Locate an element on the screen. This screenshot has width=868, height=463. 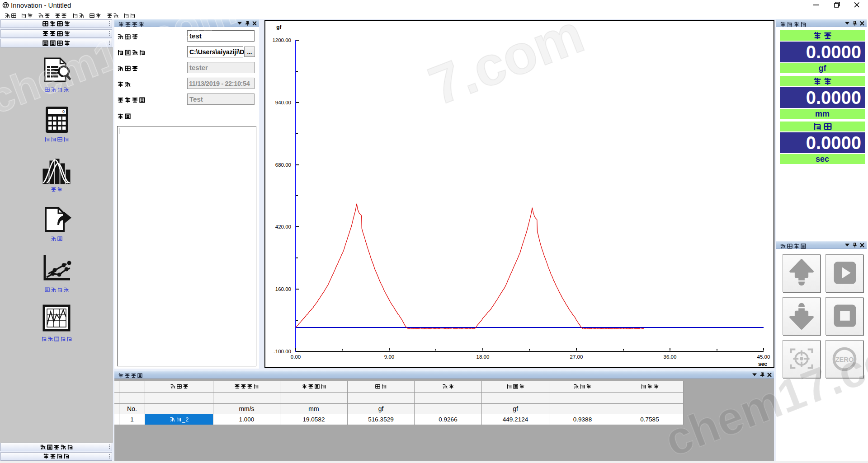
svg-text: 160.00 is located at coordinates (283, 289).